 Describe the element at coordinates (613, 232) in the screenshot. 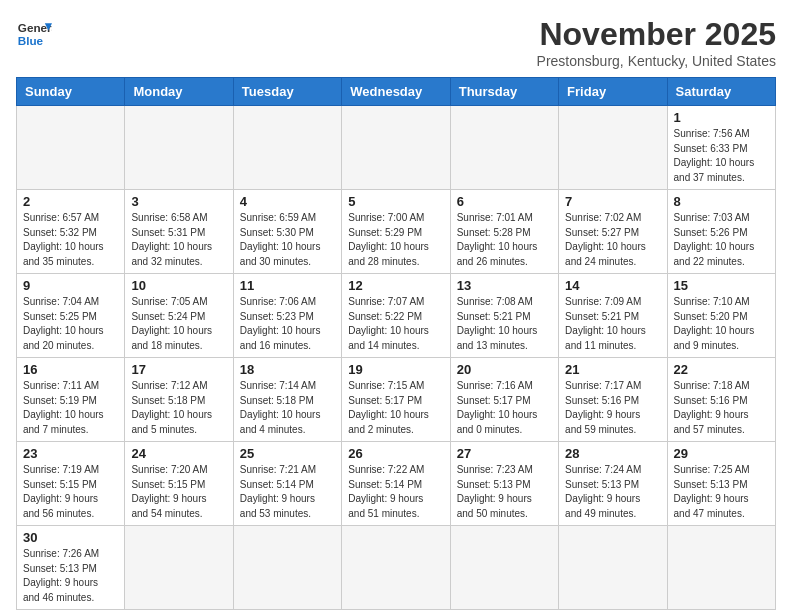

I see `calendar-cell: 7Sunrise: 7:02 AM Sunset: 5:27 PM Daylig…` at that location.